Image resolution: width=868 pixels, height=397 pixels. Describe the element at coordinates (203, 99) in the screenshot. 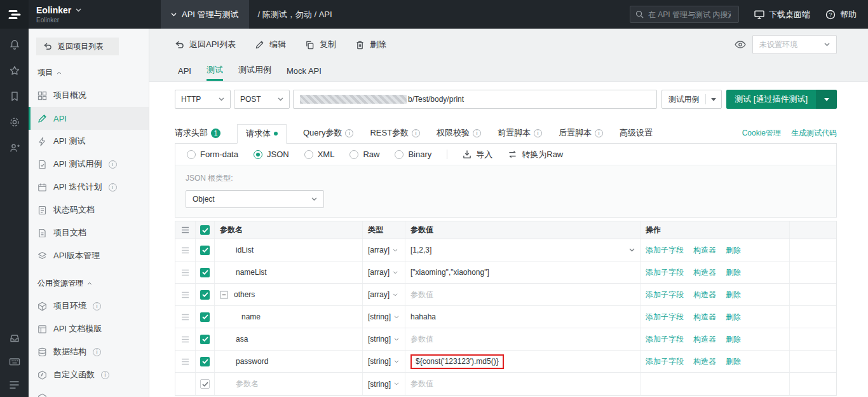

I see `protocol-select: HTTP` at that location.